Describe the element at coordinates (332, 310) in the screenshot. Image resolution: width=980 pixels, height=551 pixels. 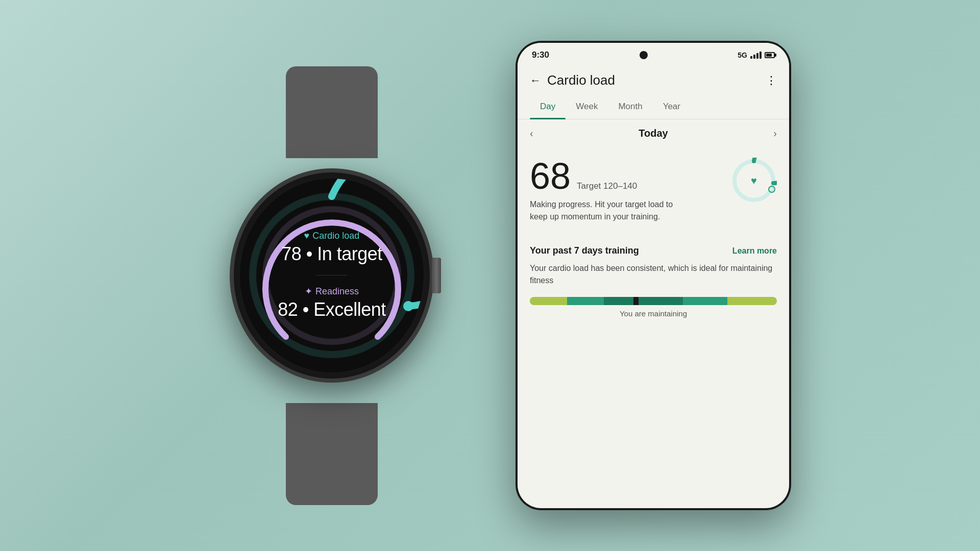
I see `watch-readiness-value: 82 • Excellent` at that location.